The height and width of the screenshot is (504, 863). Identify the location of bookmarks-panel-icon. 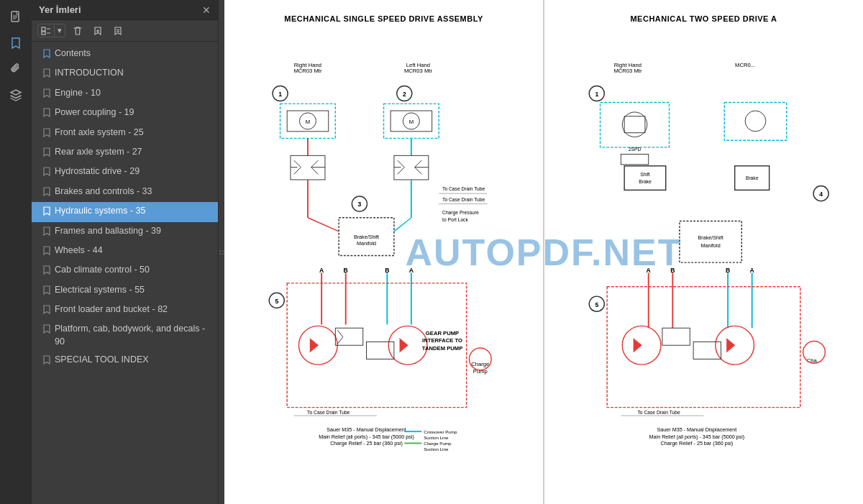
(16, 43).